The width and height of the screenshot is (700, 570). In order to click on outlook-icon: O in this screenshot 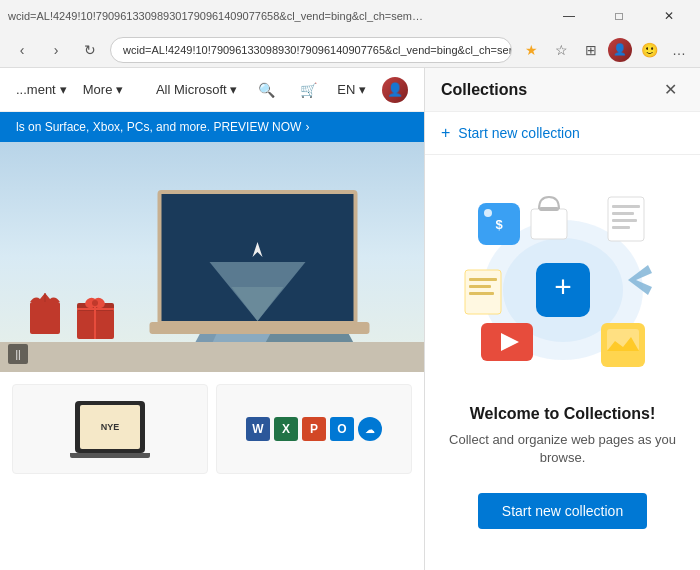, I will do `click(342, 429)`.